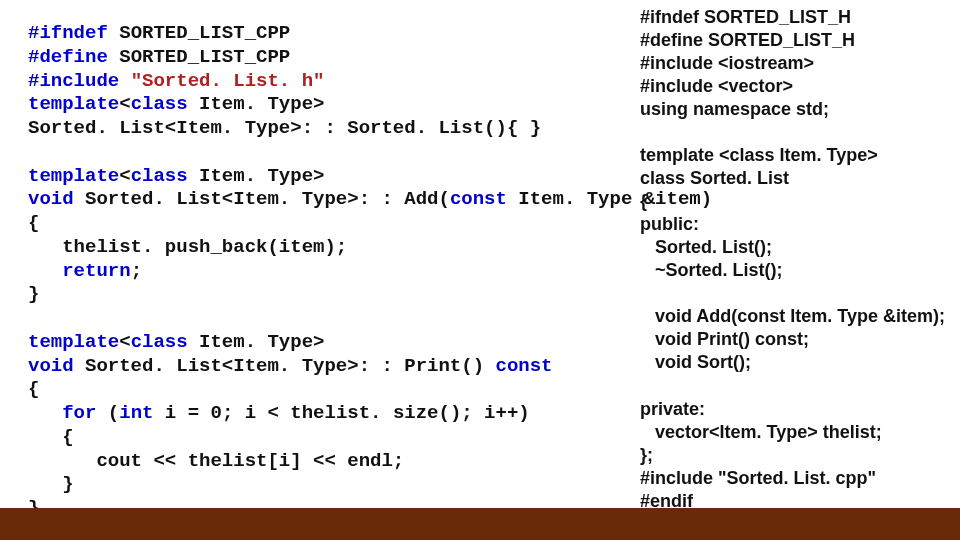 The image size is (960, 540). What do you see at coordinates (74, 81) in the screenshot?
I see `keyword: #include` at bounding box center [74, 81].